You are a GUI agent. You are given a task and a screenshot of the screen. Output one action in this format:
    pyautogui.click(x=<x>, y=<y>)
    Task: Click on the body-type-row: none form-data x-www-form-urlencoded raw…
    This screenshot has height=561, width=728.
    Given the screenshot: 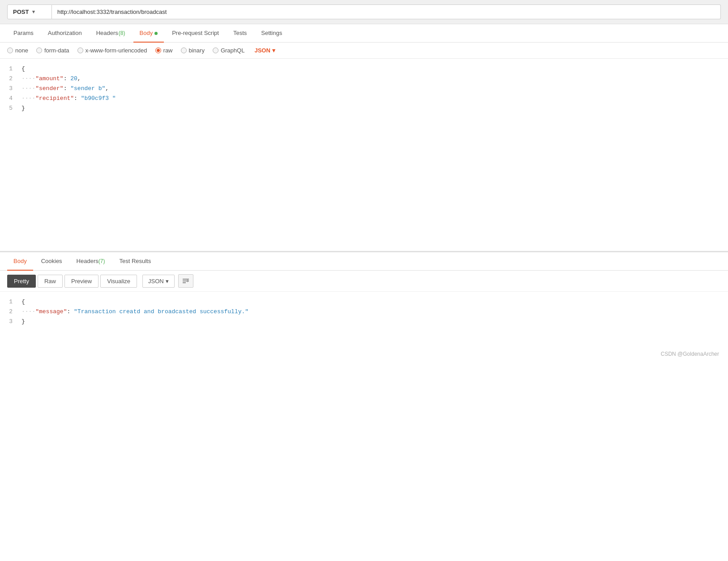 What is the action you would take?
    pyautogui.click(x=364, y=51)
    